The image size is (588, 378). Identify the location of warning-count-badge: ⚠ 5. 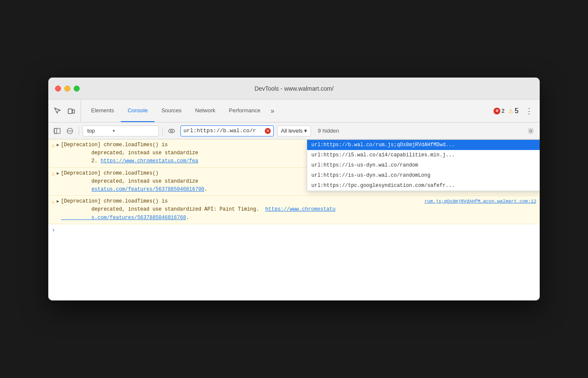
(513, 111).